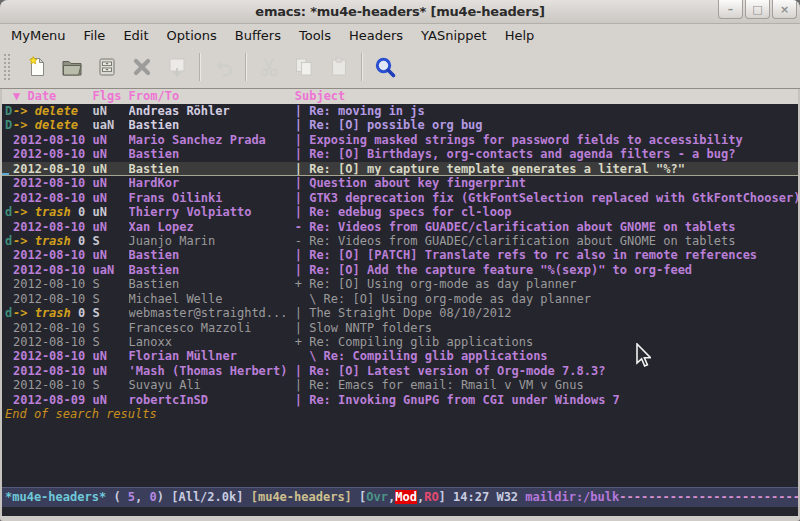 This screenshot has width=800, height=521. I want to click on menu-item-file: File, so click(95, 36).